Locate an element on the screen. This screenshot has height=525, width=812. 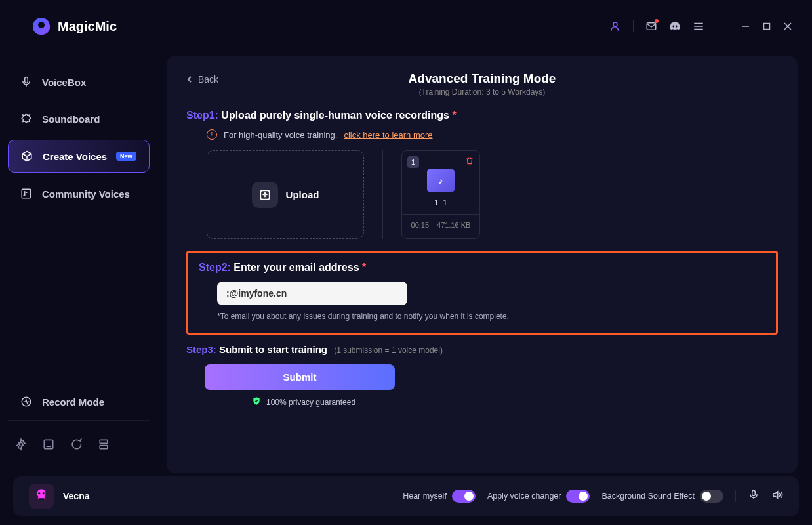
email-note: *To email you about any issues during tr… is located at coordinates (491, 316).